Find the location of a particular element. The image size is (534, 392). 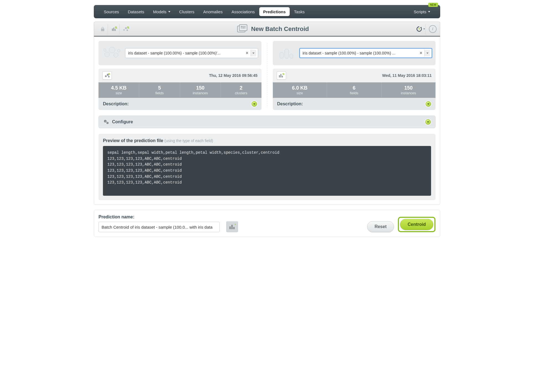

nav-associations: Associations is located at coordinates (243, 12).